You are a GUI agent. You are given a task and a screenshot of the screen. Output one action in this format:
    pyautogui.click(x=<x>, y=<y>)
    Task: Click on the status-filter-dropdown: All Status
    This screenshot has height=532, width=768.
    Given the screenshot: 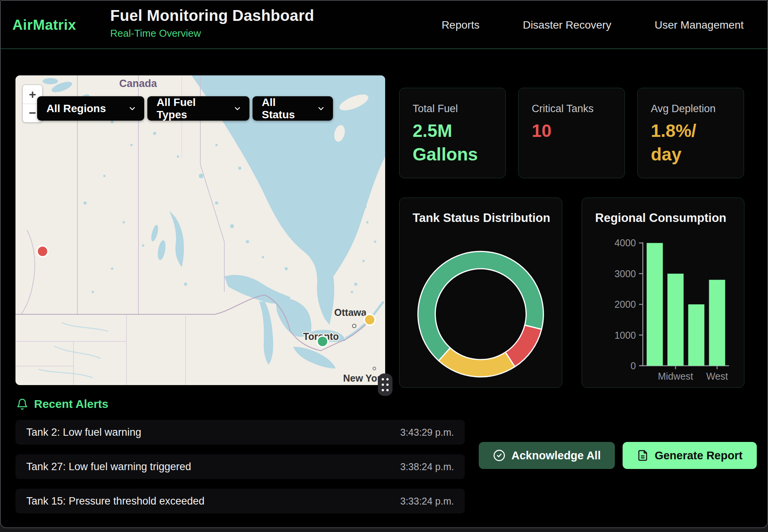 What is the action you would take?
    pyautogui.click(x=293, y=108)
    